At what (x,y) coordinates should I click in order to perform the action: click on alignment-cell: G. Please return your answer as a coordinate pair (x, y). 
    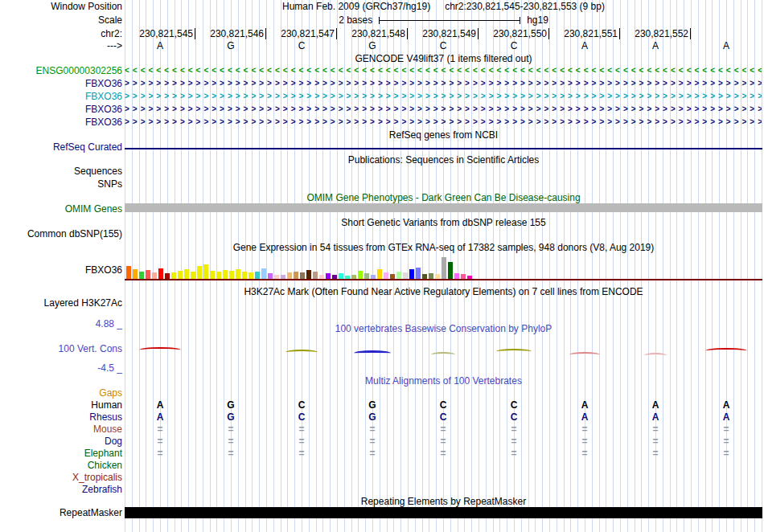
    Looking at the image, I should click on (231, 405).